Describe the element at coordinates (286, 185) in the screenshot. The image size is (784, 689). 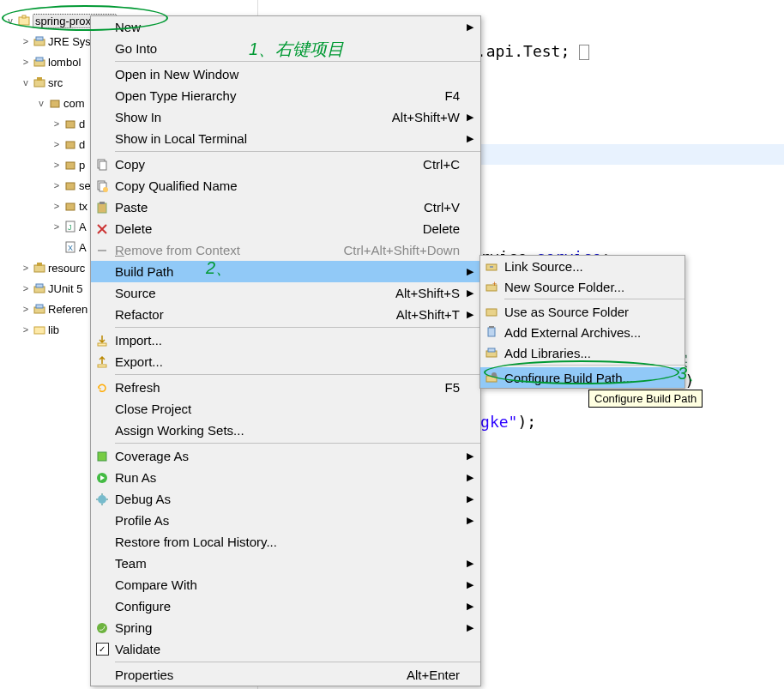
I see `menu-item-copy-qualified-name: Copy Qualified Name` at that location.